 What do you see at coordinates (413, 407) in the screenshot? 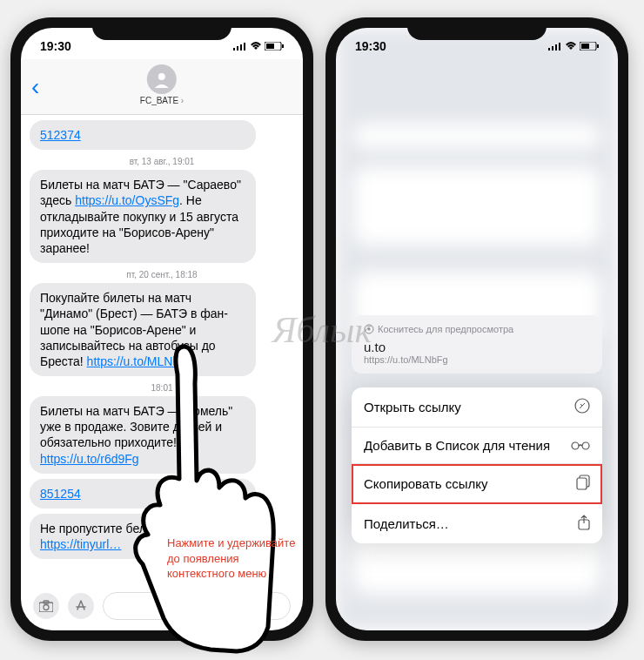
I see `menu-item-label: Открыть ссылку` at bounding box center [413, 407].